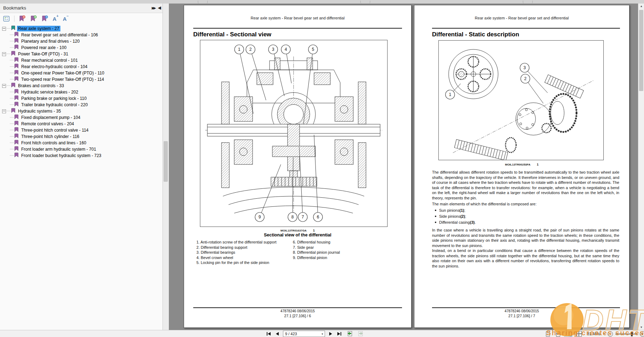 This screenshot has height=337, width=644. Describe the element at coordinates (626, 334) in the screenshot. I see `zoom-slider` at that location.